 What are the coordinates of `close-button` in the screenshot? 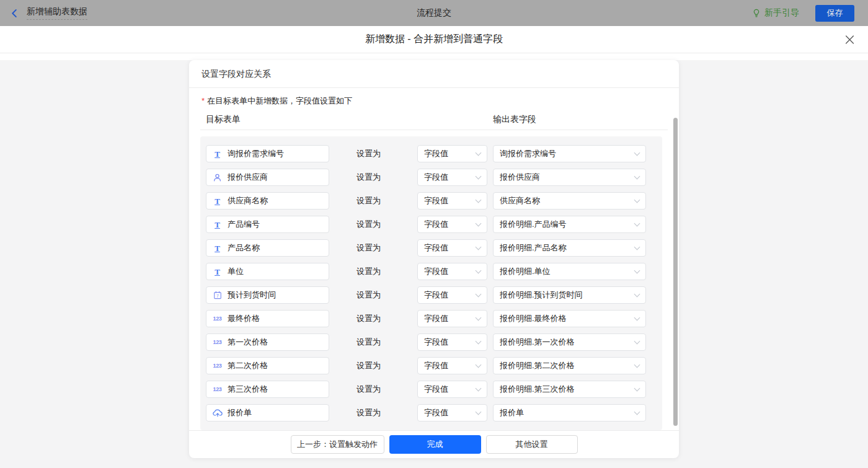 It's located at (849, 40).